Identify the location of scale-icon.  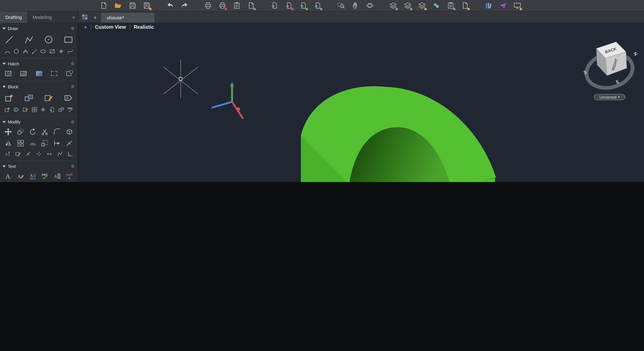
(45, 143).